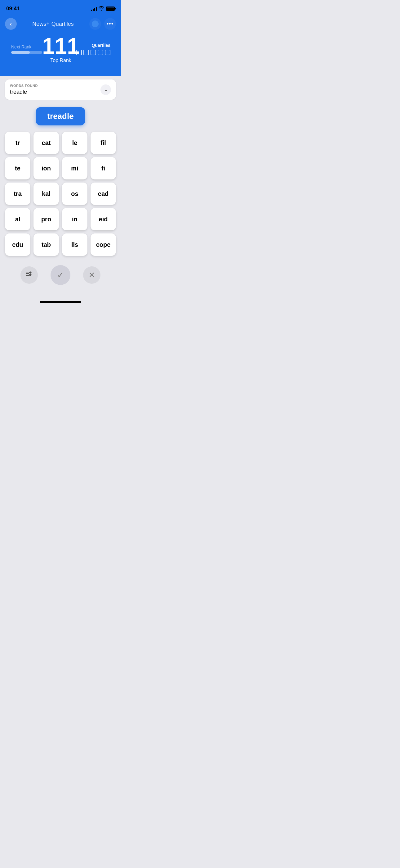  Describe the element at coordinates (61, 116) in the screenshot. I see `current-word-tile: treadle` at that location.